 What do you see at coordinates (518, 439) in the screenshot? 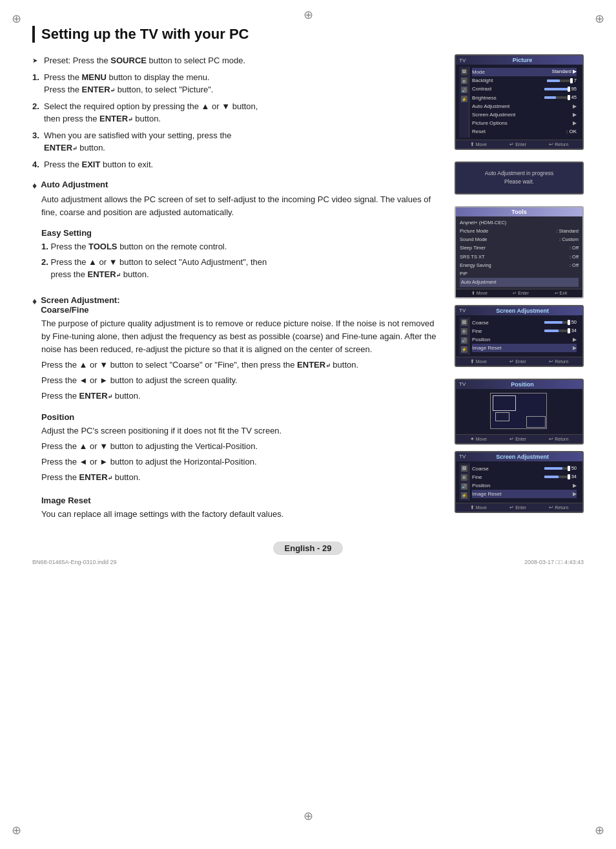
I see `pos-footer-enter: ↵ Enter` at bounding box center [518, 439].